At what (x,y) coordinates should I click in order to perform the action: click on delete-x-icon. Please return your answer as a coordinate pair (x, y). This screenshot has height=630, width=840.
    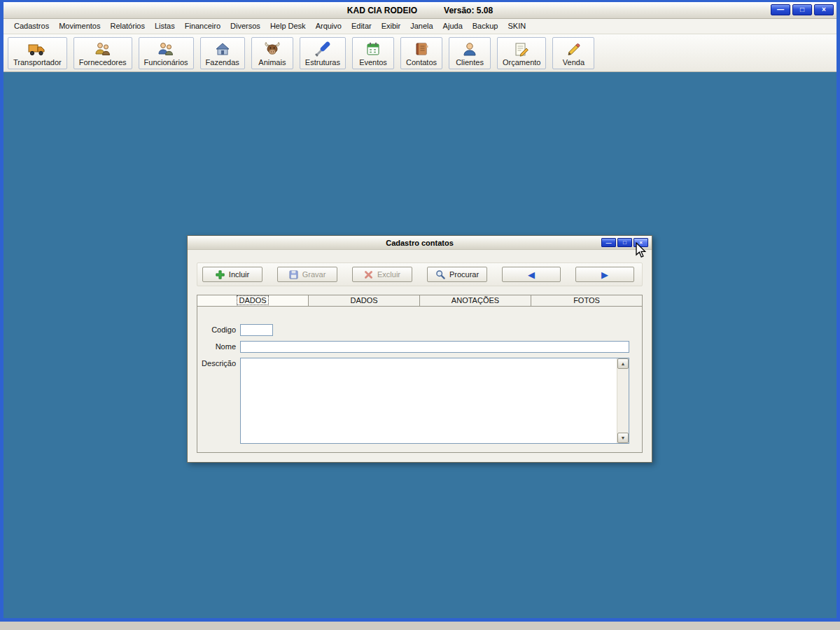
    Looking at the image, I should click on (368, 274).